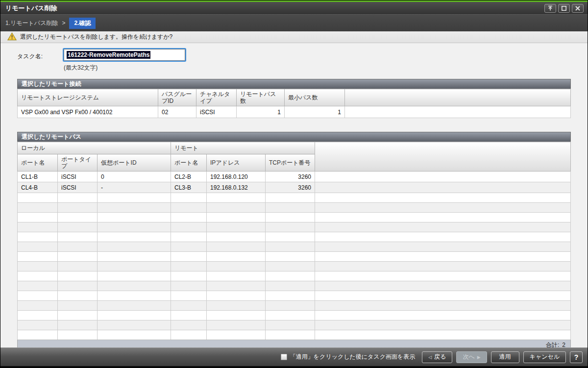  What do you see at coordinates (134, 188) in the screenshot?
I see `cell-virtual-port-id: -` at bounding box center [134, 188].